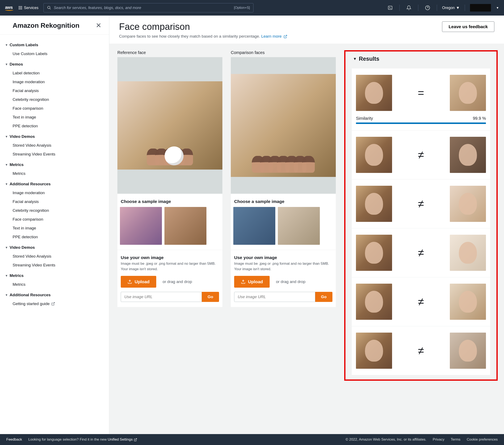 The height and width of the screenshot is (445, 504). I want to click on help-icon, so click(428, 8).